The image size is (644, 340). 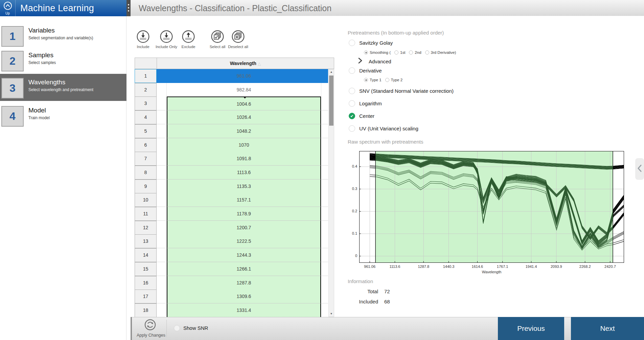 I want to click on wavelength-value-cell: 1157.1, so click(x=244, y=200).